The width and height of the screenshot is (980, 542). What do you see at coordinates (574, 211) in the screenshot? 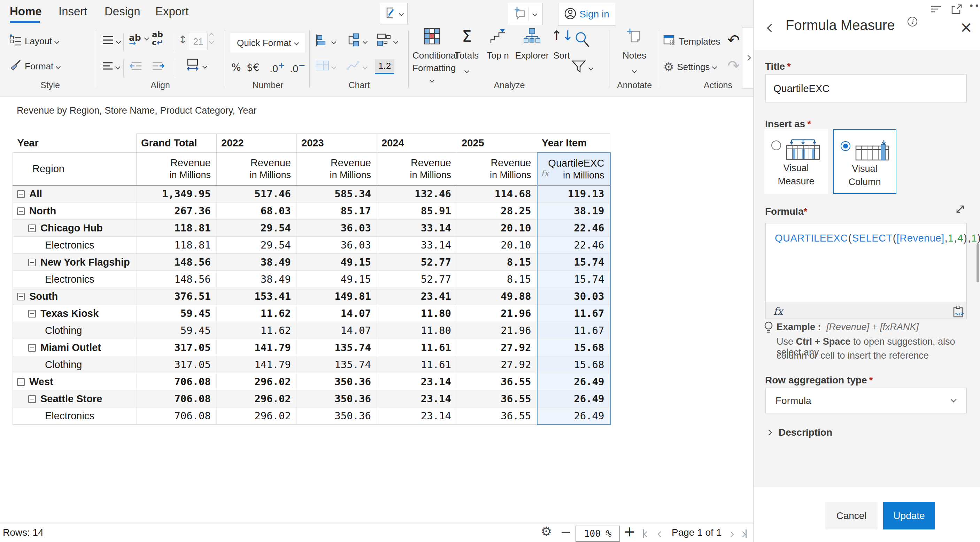
I see `table-cell: 38.19` at bounding box center [574, 211].